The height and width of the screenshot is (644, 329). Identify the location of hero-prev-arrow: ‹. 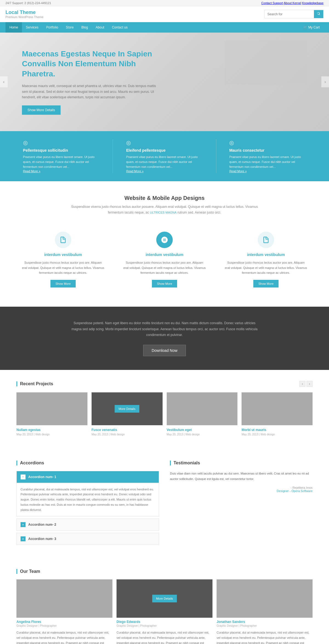
(4, 82).